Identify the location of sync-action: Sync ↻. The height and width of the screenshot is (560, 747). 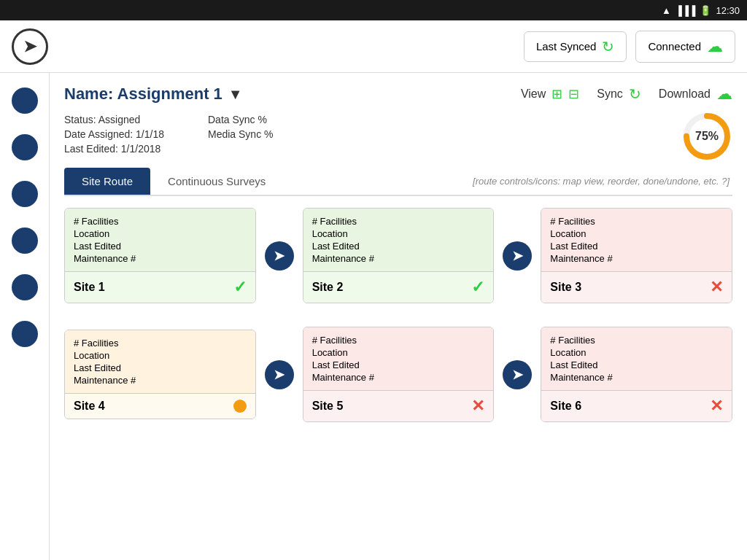
(619, 94).